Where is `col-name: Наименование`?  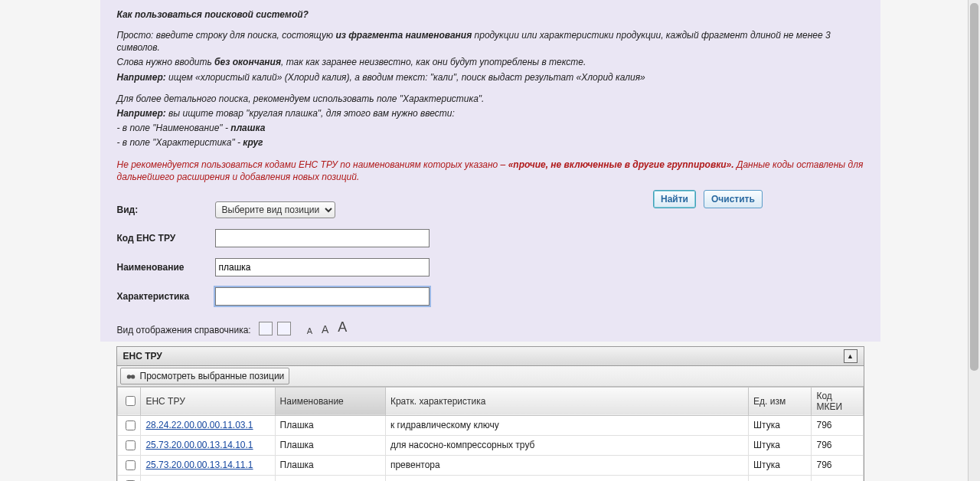 col-name: Наименование is located at coordinates (330, 401).